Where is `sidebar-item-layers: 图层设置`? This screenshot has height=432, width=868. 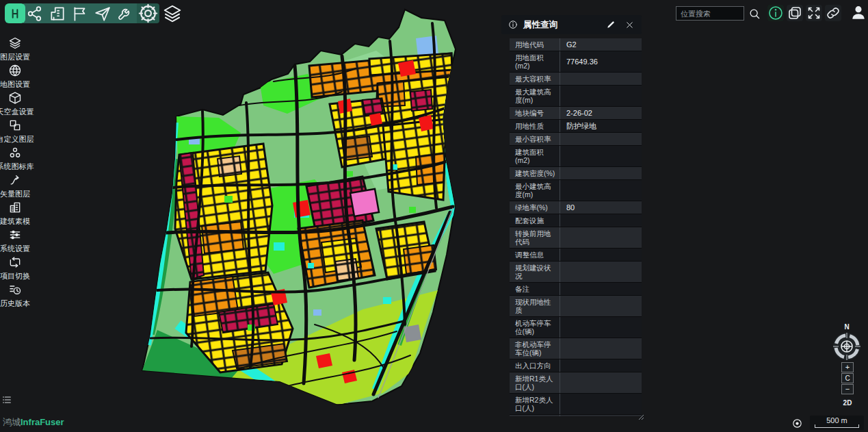 sidebar-item-layers: 图层设置 is located at coordinates (15, 49).